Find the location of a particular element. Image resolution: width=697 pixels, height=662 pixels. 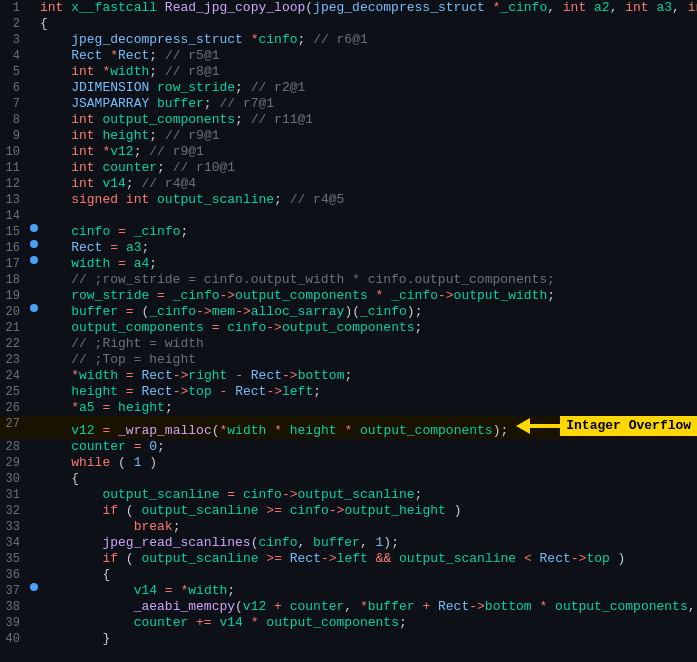

line-content-37: v14 = *width; is located at coordinates (368, 591).